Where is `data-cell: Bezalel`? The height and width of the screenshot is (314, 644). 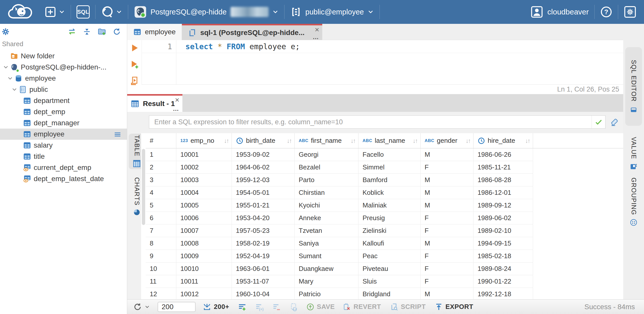
data-cell: Bezalel is located at coordinates (327, 167).